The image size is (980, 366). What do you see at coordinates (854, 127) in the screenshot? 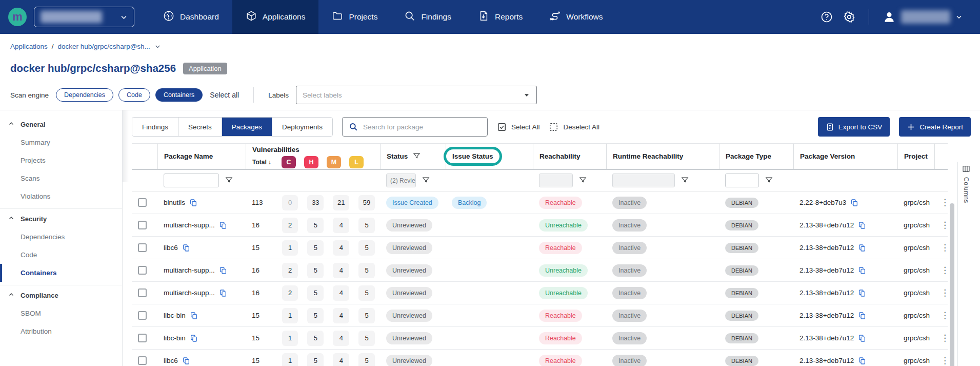
I see `export-csv-button: Export to CSV` at bounding box center [854, 127].